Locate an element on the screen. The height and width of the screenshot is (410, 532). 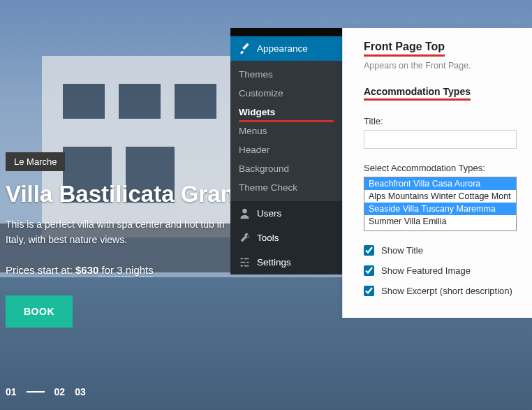
submenu-widgets: Widgets is located at coordinates (286, 112).